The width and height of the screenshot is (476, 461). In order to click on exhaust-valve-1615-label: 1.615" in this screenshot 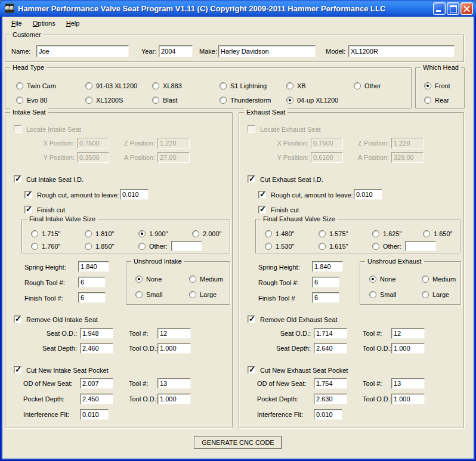, I will do `click(339, 246)`.